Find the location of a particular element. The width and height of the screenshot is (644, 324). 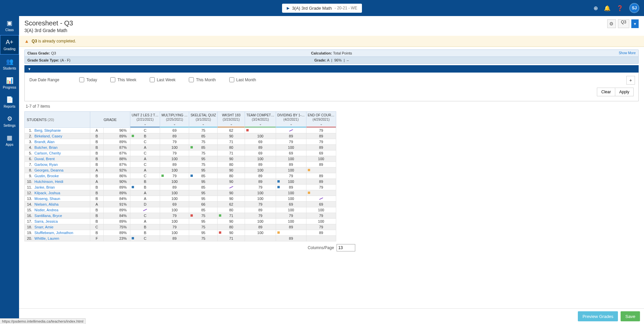

filter-expand-bar: ▼ is located at coordinates (332, 69).